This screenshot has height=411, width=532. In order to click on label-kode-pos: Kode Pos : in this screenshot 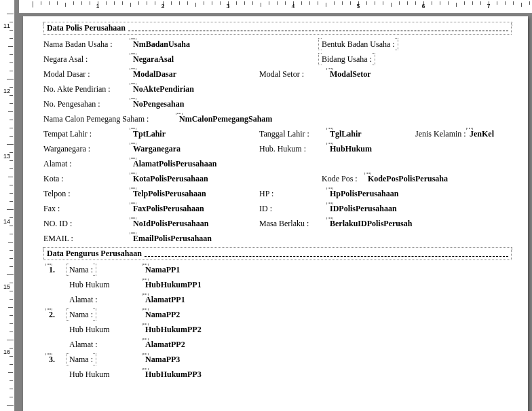, I will do `click(339, 179)`.